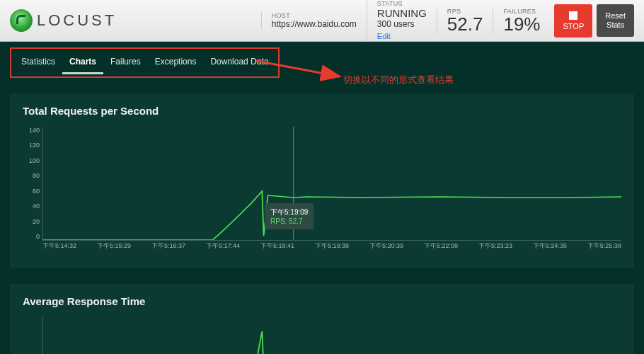  What do you see at coordinates (402, 24) in the screenshot?
I see `status-users: 300 users` at bounding box center [402, 24].